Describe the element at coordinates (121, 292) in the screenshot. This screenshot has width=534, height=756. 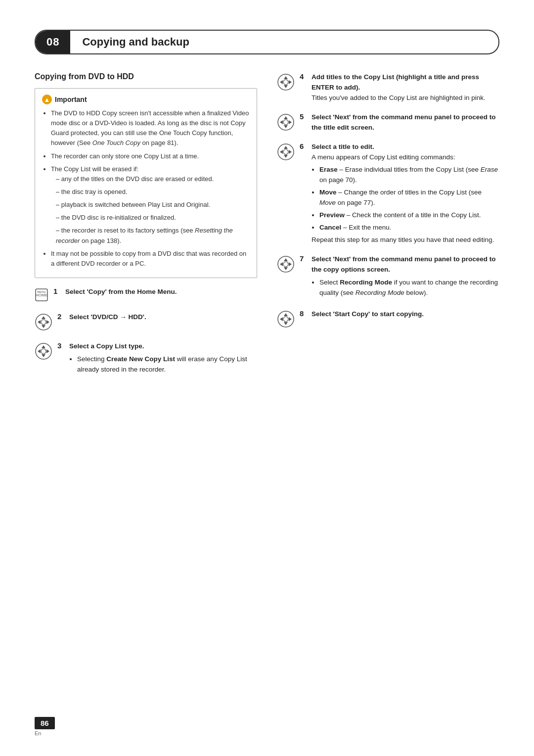
I see `step-1-text: Select 'Copy' from the Home Menu.` at that location.